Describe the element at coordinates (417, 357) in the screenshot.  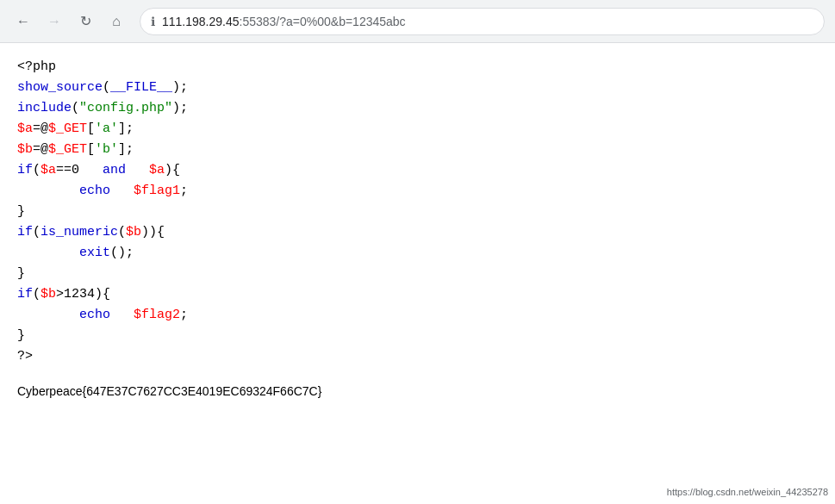
I see `code-line-15: ?>` at that location.